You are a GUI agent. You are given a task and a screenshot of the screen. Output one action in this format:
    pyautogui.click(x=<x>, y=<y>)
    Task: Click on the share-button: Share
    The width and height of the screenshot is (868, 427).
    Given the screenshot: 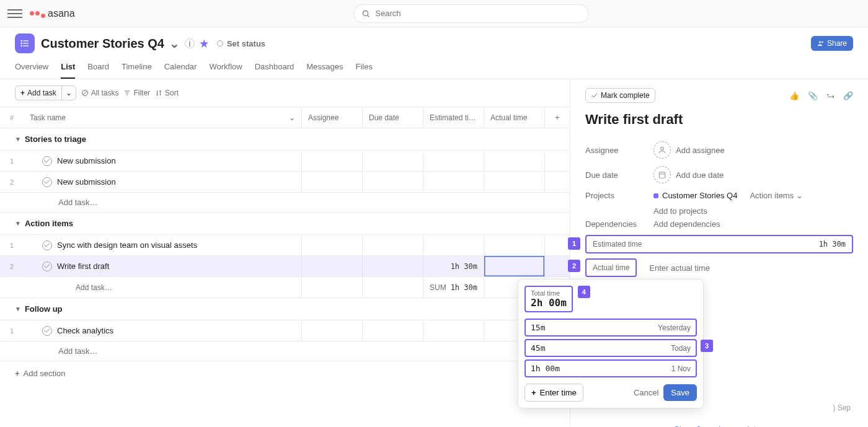 What is the action you would take?
    pyautogui.click(x=832, y=43)
    